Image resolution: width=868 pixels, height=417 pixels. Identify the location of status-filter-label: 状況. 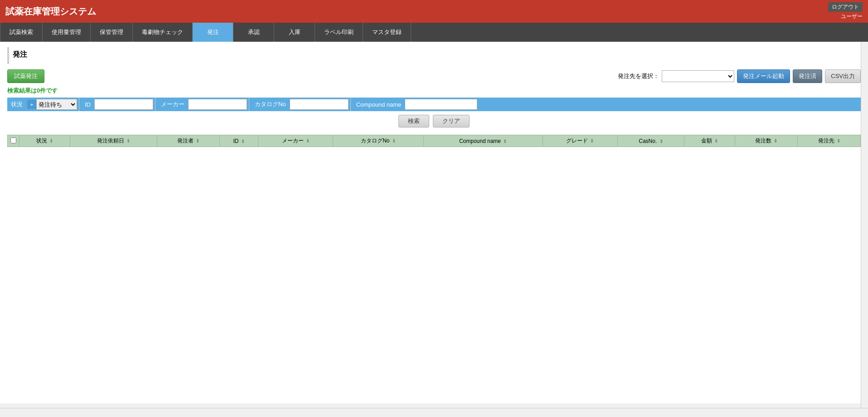
(17, 104).